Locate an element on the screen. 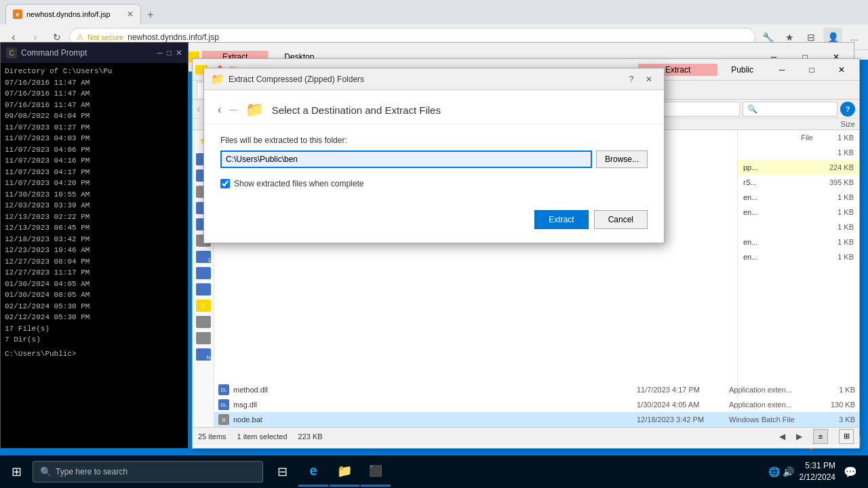  cmd-minimize: ─ is located at coordinates (160, 53).